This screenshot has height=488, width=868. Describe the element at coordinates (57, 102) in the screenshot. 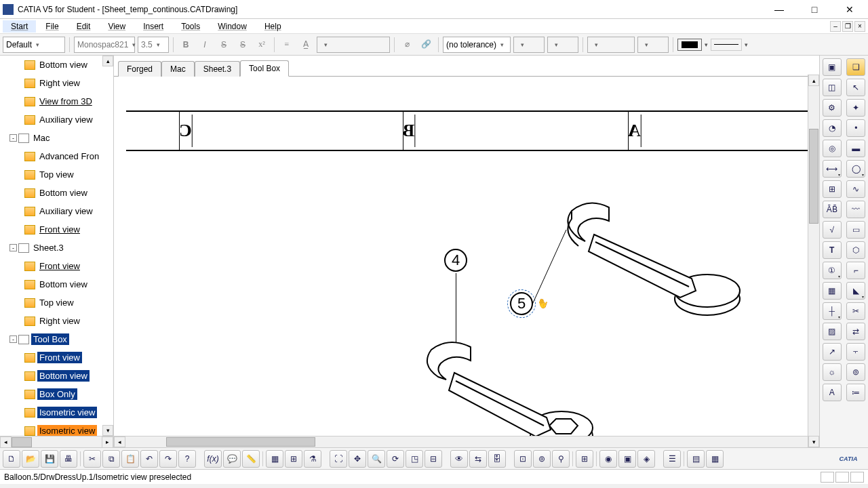

I see `tree-node: View from 3D` at that location.